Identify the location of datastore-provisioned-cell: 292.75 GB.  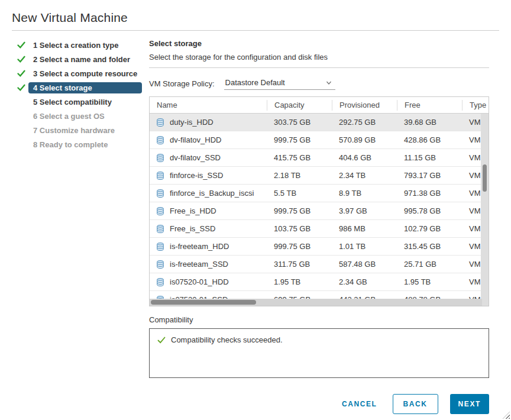
(364, 122).